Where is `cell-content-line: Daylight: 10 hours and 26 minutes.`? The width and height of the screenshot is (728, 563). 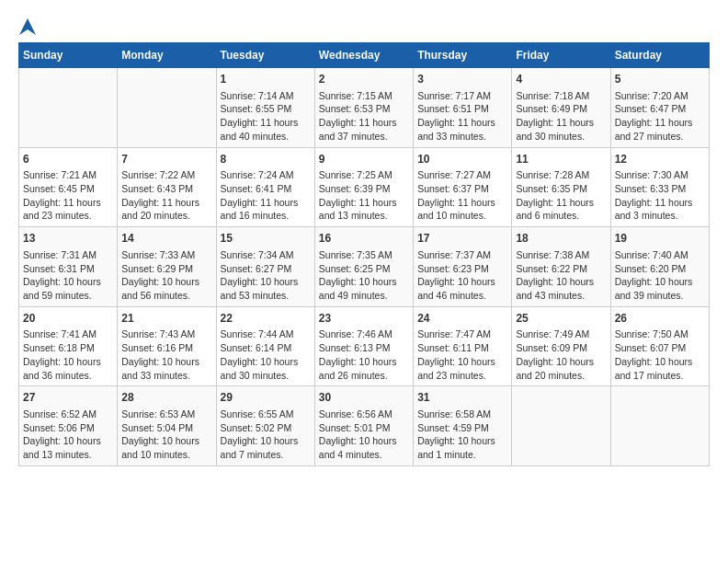
cell-content-line: Daylight: 10 hours and 26 minutes. is located at coordinates (364, 368).